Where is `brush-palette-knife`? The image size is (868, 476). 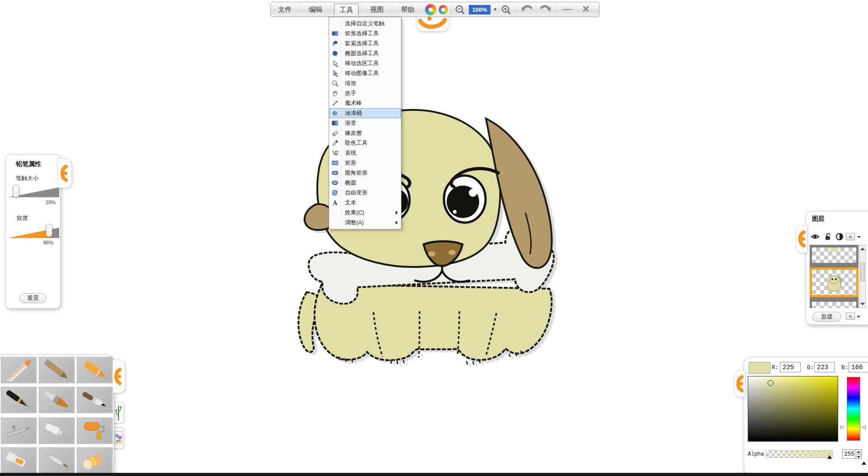 brush-palette-knife is located at coordinates (57, 461).